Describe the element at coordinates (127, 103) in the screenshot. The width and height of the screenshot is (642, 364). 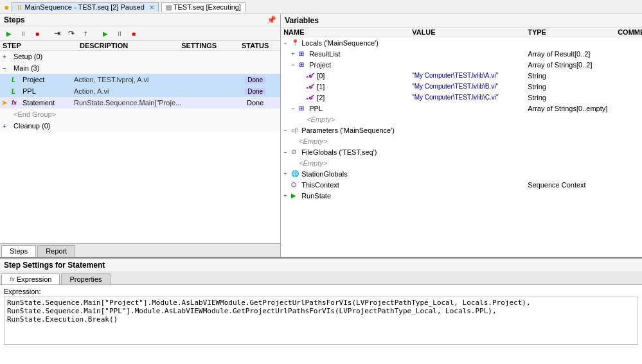
I see `step-desc-statement: RunState.Sequence.Main["Proje...` at that location.